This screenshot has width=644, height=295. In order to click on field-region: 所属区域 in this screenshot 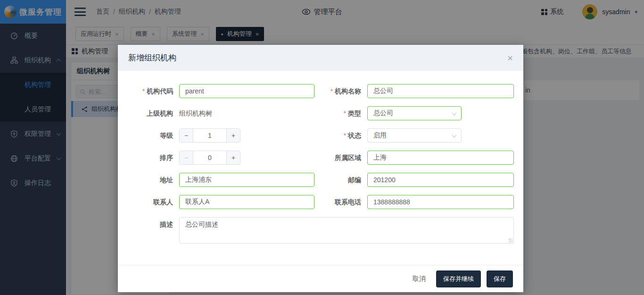, I will do `click(421, 158)`.